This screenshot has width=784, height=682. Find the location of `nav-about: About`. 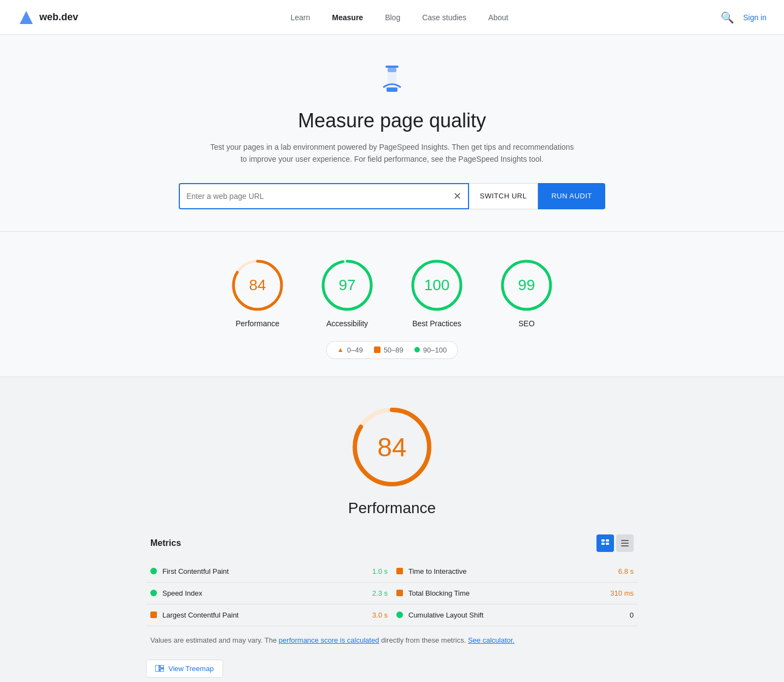

nav-about: About is located at coordinates (499, 17).